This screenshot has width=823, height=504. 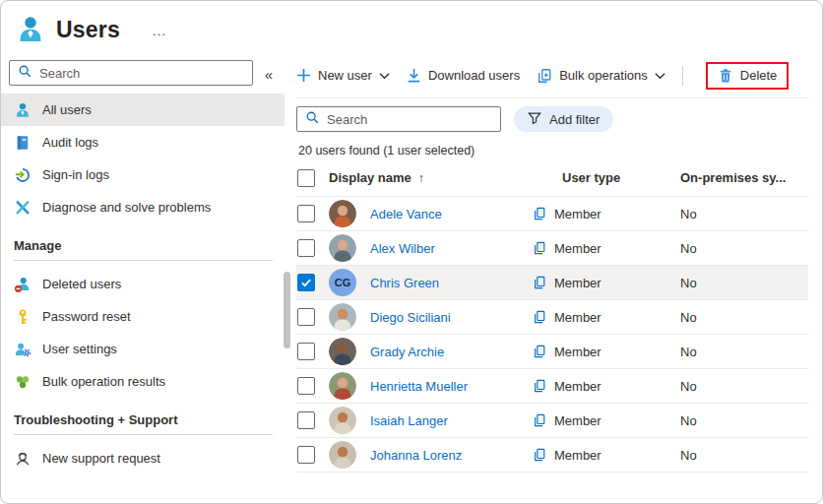 I want to click on sidebar-item-new-support-request: New support request, so click(x=143, y=459).